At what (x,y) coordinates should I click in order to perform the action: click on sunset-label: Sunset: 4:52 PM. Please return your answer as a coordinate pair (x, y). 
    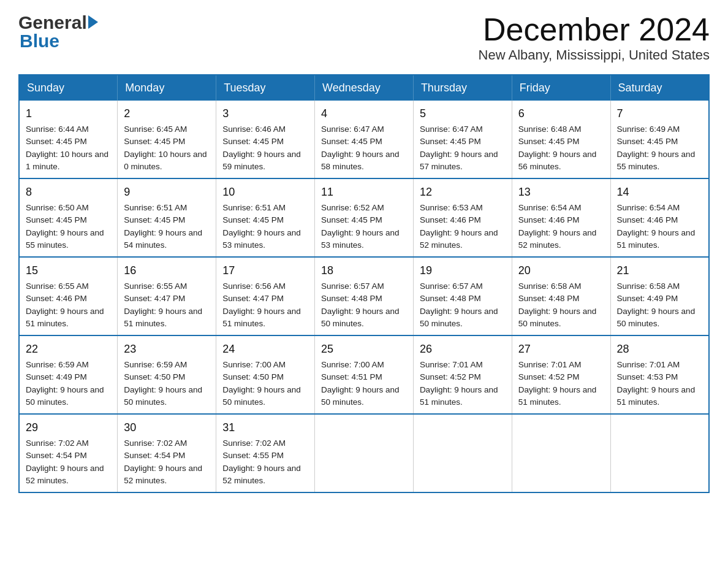
    Looking at the image, I should click on (549, 377).